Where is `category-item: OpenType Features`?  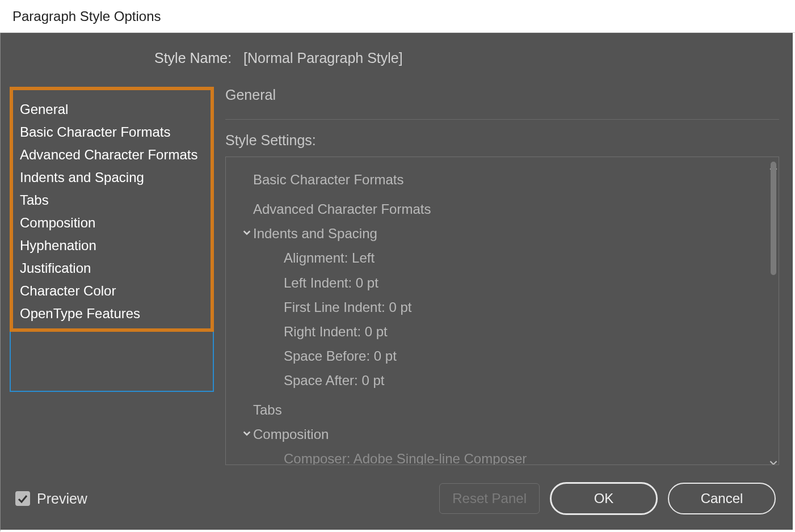 category-item: OpenType Features is located at coordinates (112, 314).